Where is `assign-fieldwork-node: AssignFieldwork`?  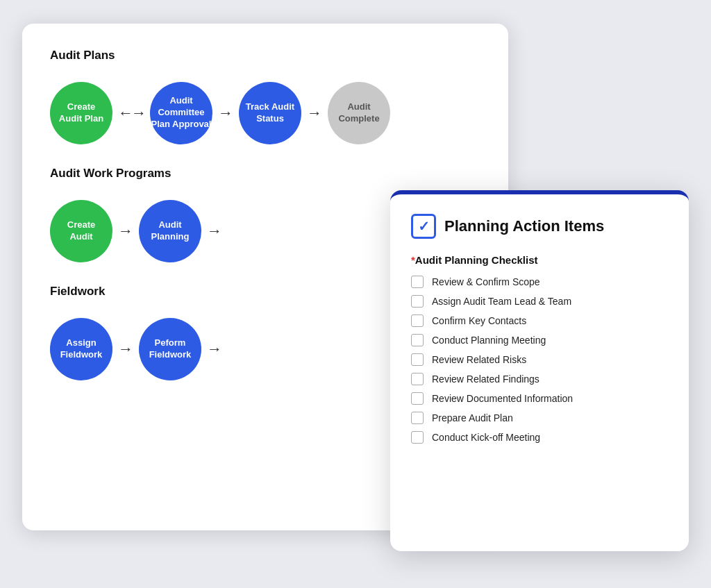
assign-fieldwork-node: AssignFieldwork is located at coordinates (81, 349).